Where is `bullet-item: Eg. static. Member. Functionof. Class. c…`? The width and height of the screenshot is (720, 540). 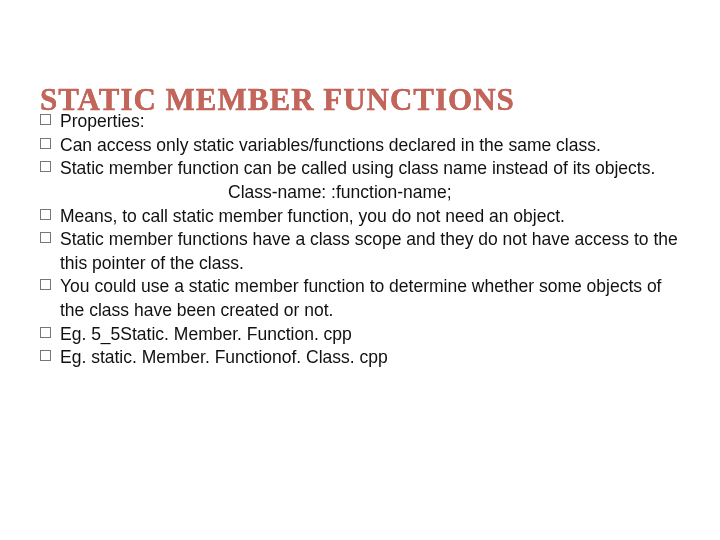
bullet-item: Eg. static. Member. Functionof. Class. c… is located at coordinates (360, 358).